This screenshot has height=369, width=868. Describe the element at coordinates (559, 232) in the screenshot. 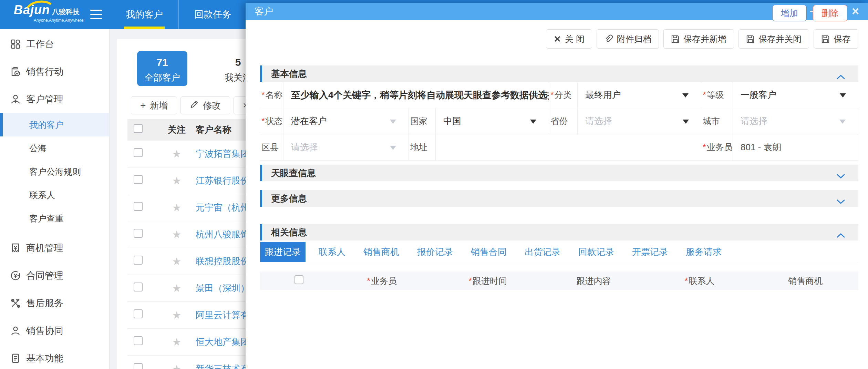

I see `section-related-info: 相关信息` at that location.